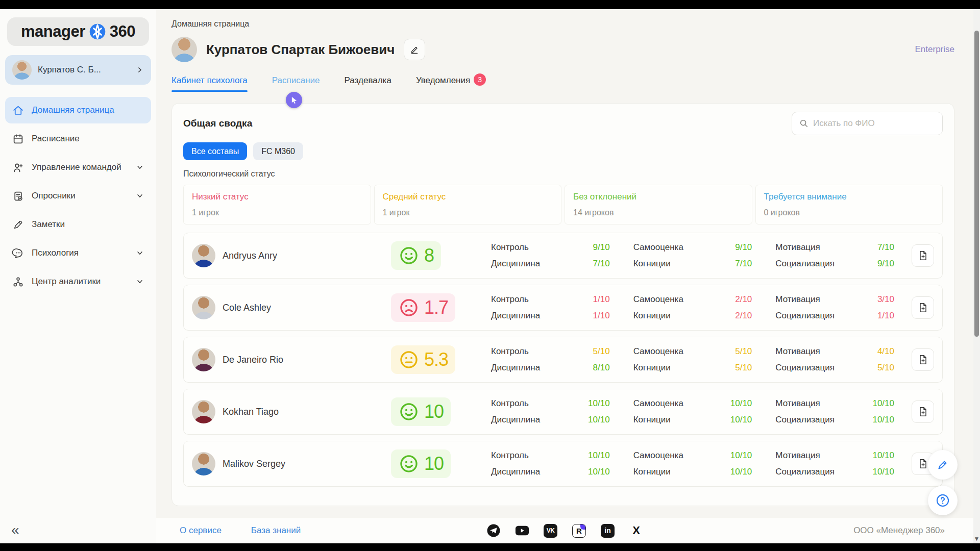 The height and width of the screenshot is (551, 980). What do you see at coordinates (516, 420) in the screenshot?
I see `stat-label: Дисциплина` at bounding box center [516, 420].